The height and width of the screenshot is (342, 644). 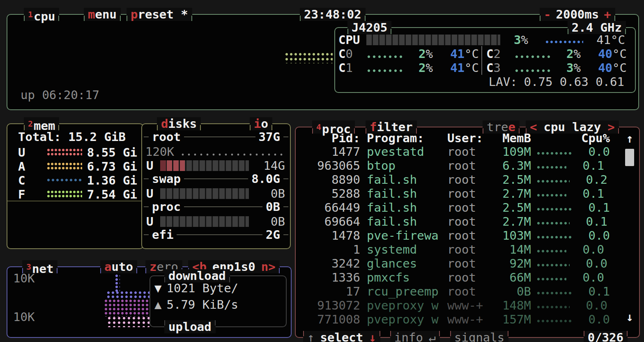 I want to click on process-pid: 5288, so click(x=329, y=194).